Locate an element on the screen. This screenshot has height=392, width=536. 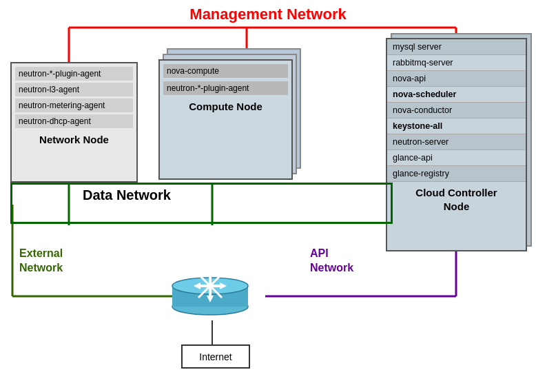
cloud-service-4: nova-conductor is located at coordinates (456, 110).